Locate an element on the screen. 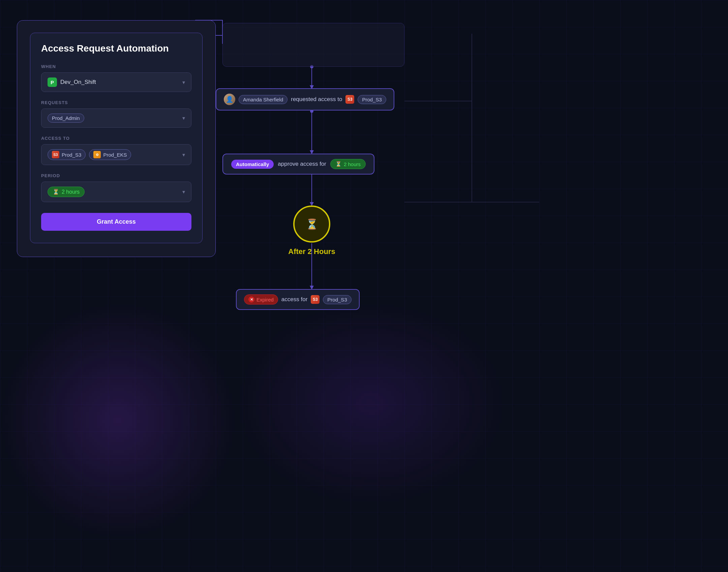 The width and height of the screenshot is (728, 572). when-value: Dev_On_Shift is located at coordinates (78, 82).